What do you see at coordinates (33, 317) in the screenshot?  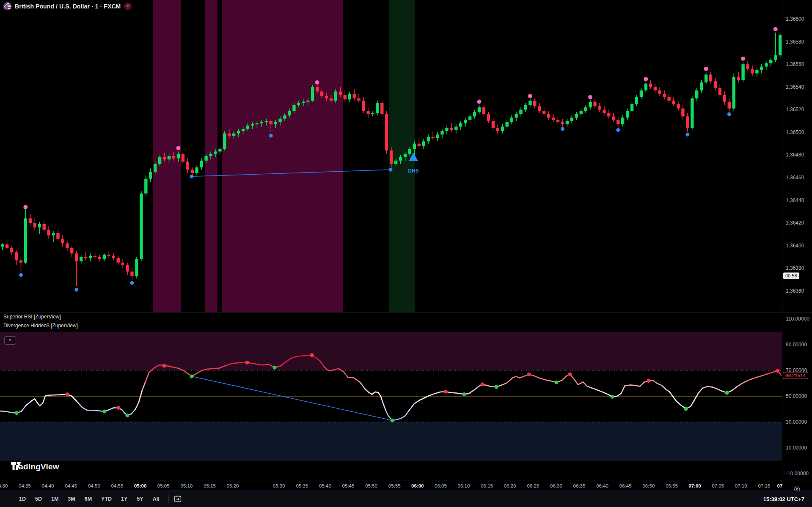 I see `rsi-title-superior: Superior RSI [ZuperView]` at bounding box center [33, 317].